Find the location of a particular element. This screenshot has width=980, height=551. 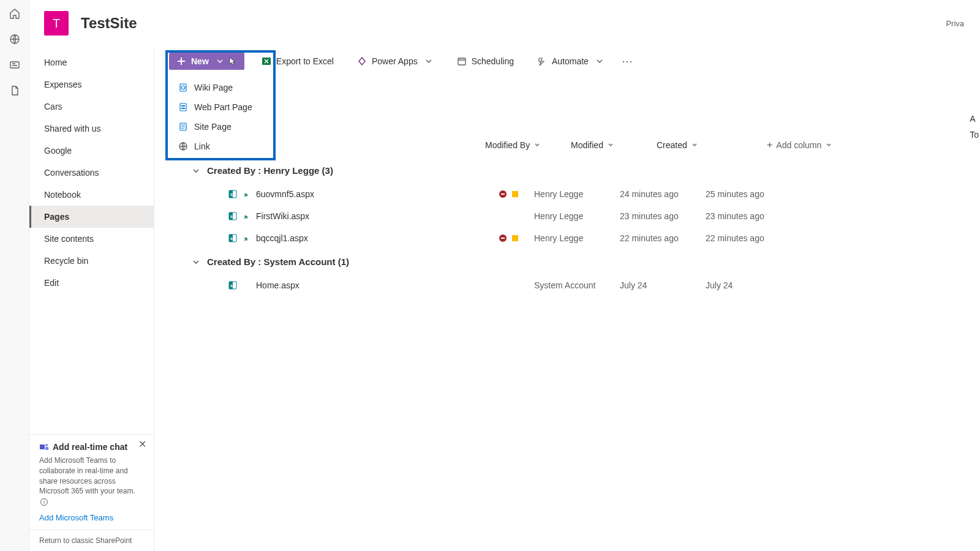

privacy-label: Priva is located at coordinates (956, 23).